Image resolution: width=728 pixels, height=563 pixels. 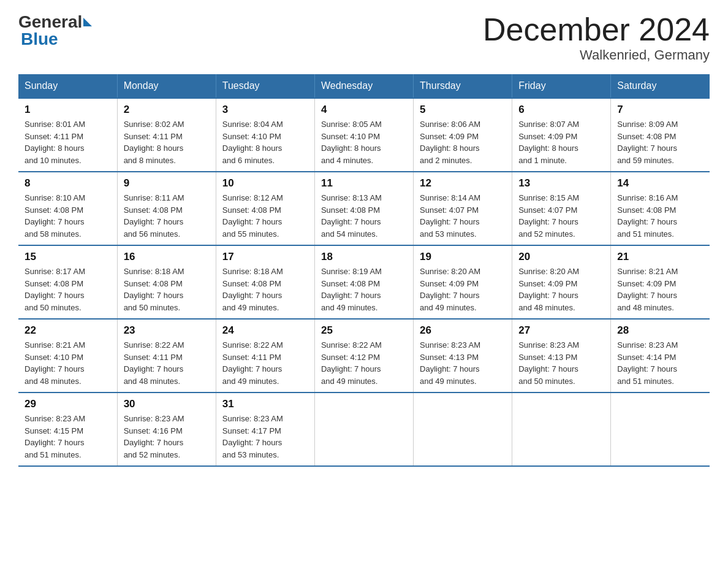 I want to click on calendar-header-row: SundayMondayTuesdayWednesdayThursdayFrid…, so click(x=364, y=86).